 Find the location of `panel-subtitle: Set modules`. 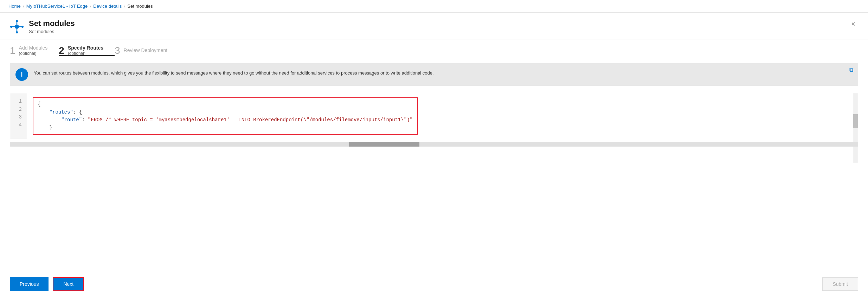

panel-subtitle: Set modules is located at coordinates (52, 32).